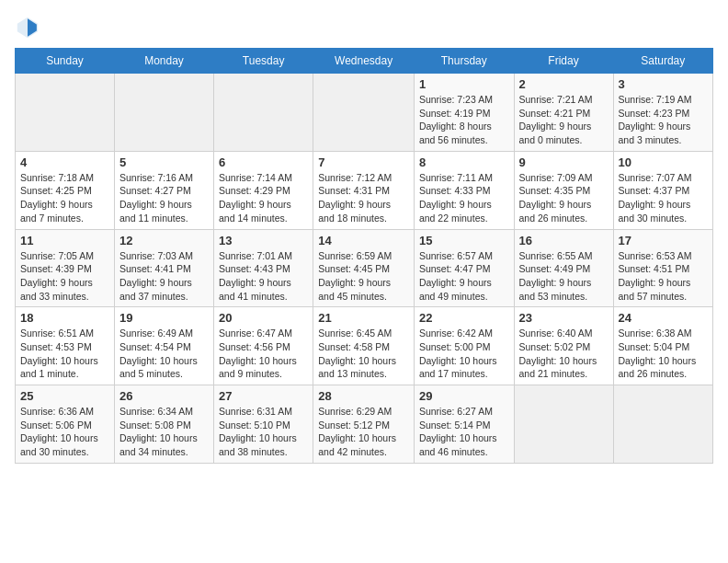  What do you see at coordinates (65, 190) in the screenshot?
I see `calendar-day: 4Sunrise: 7:18 AMSunset: 4:25 PMDaylight…` at bounding box center [65, 190].